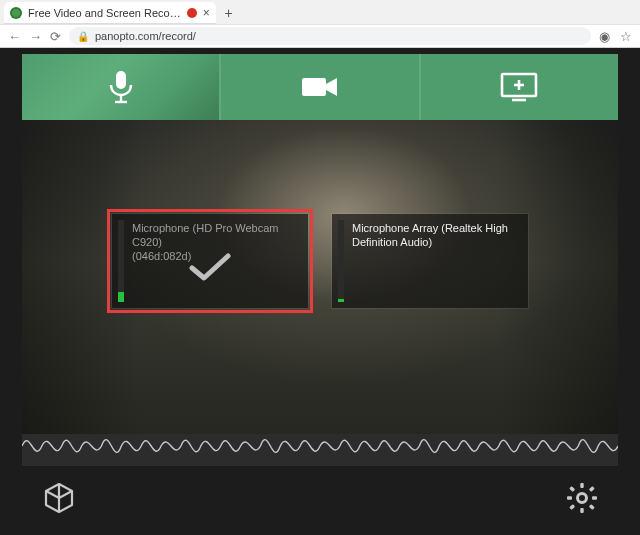  Describe the element at coordinates (626, 36) in the screenshot. I see `bookmark-star-icon: ☆` at that location.